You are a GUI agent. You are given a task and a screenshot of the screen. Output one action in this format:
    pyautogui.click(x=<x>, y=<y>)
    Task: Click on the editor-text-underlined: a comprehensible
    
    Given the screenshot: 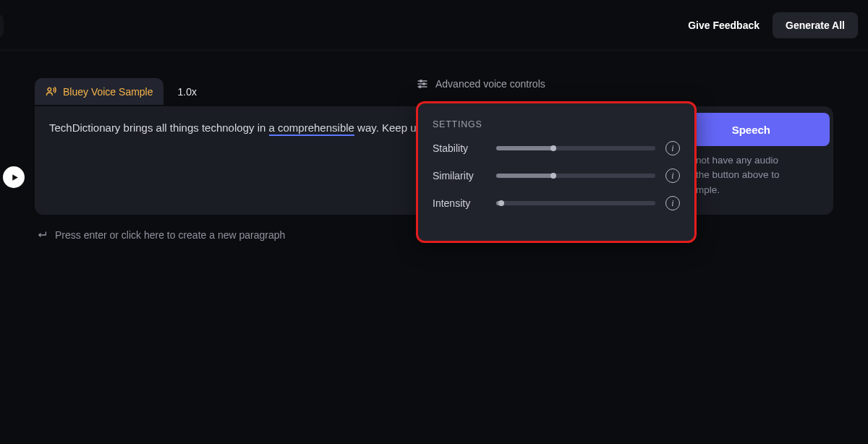 What is the action you would take?
    pyautogui.click(x=312, y=129)
    